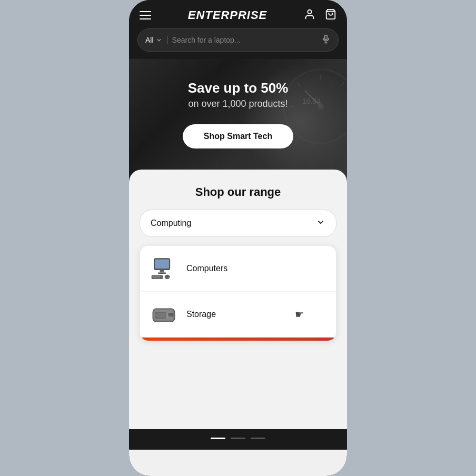 Image resolution: width=476 pixels, height=476 pixels. Describe the element at coordinates (164, 269) in the screenshot. I see `computer-icon` at that location.